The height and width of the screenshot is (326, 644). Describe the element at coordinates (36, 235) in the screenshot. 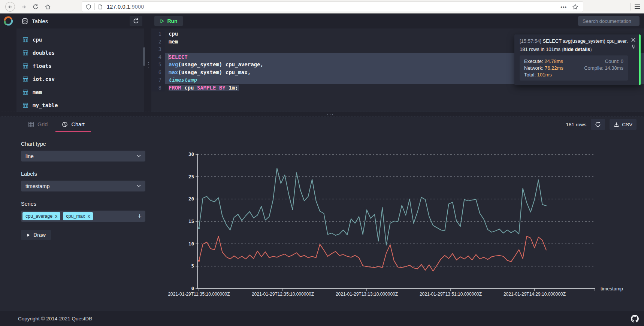

I see `draw-button: Draw` at that location.